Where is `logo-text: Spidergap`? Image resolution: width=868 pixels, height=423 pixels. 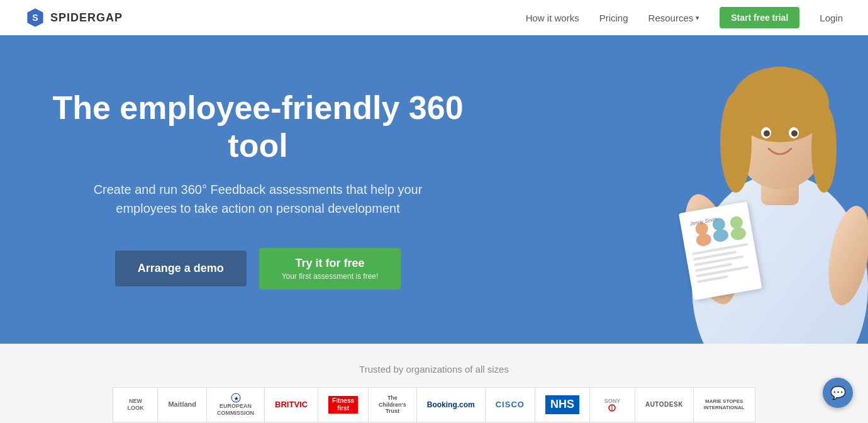 logo-text: Spidergap is located at coordinates (87, 18).